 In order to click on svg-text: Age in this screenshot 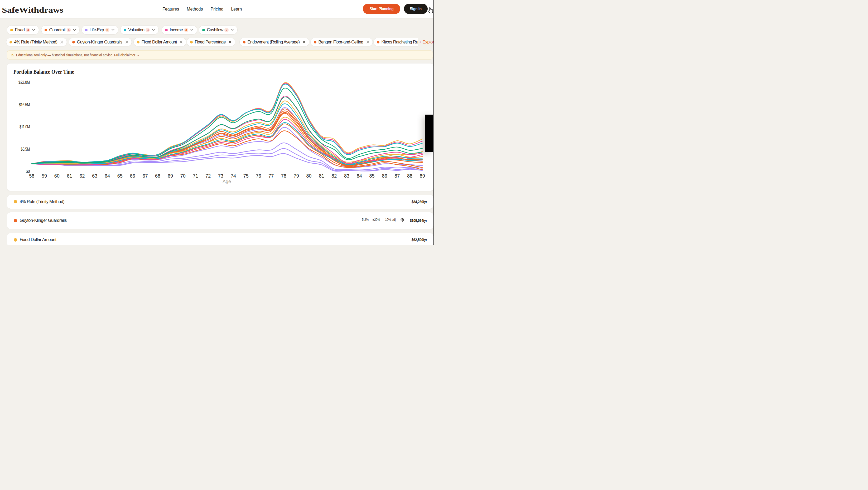, I will do `click(226, 182)`.